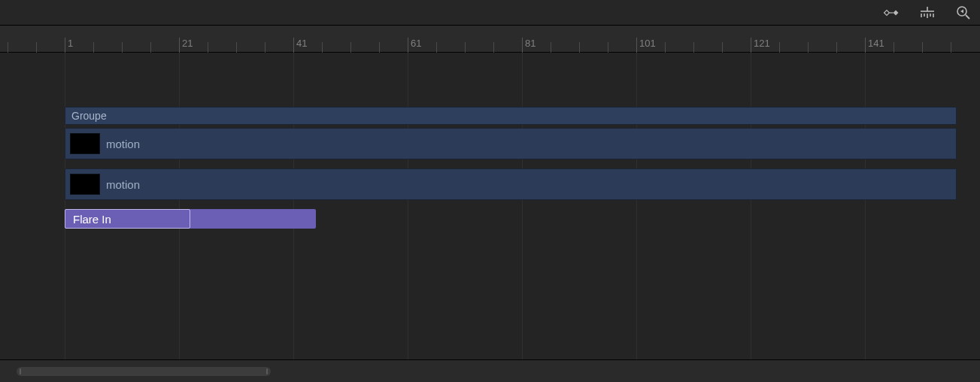  What do you see at coordinates (490, 39) in the screenshot?
I see `timeline-ruler: 121416181101121141` at bounding box center [490, 39].